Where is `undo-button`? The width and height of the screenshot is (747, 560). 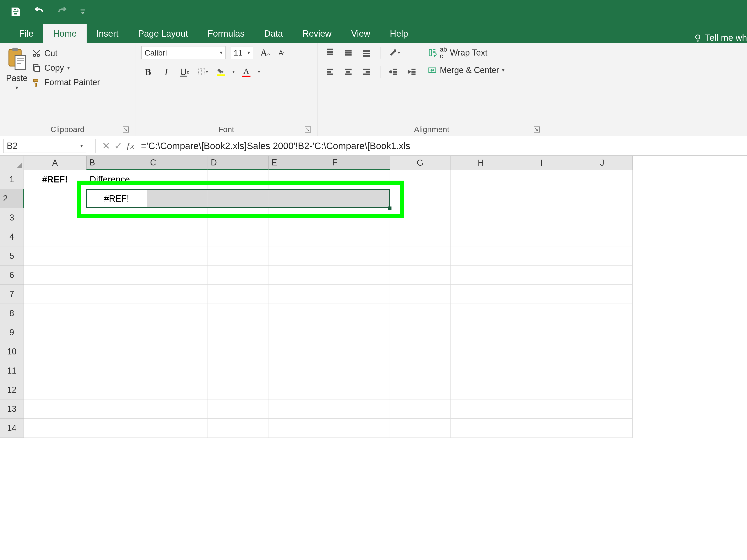
undo-button is located at coordinates (39, 11).